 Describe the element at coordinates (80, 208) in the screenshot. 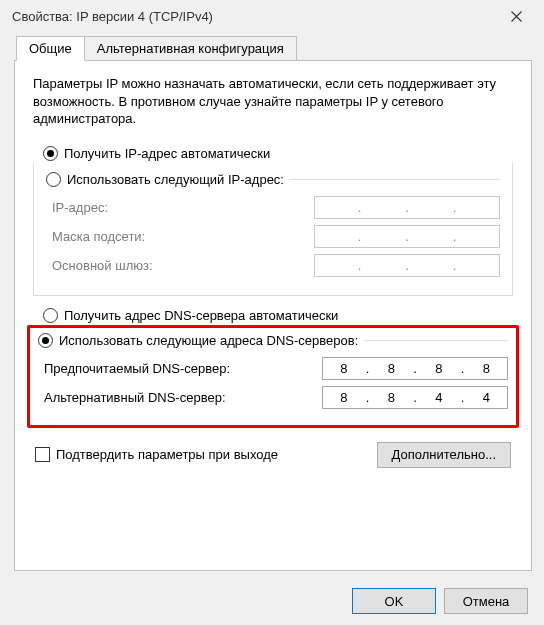

I see `label-ip-address: IP-адрес:` at that location.